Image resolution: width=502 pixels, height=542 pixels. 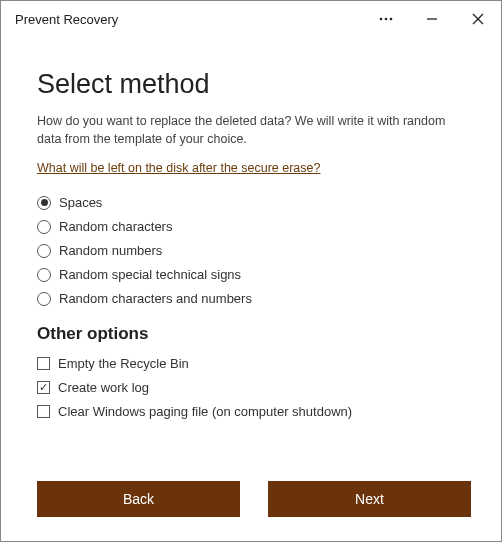 I want to click on info-link: What will be left on the disk after the …, so click(x=178, y=168).